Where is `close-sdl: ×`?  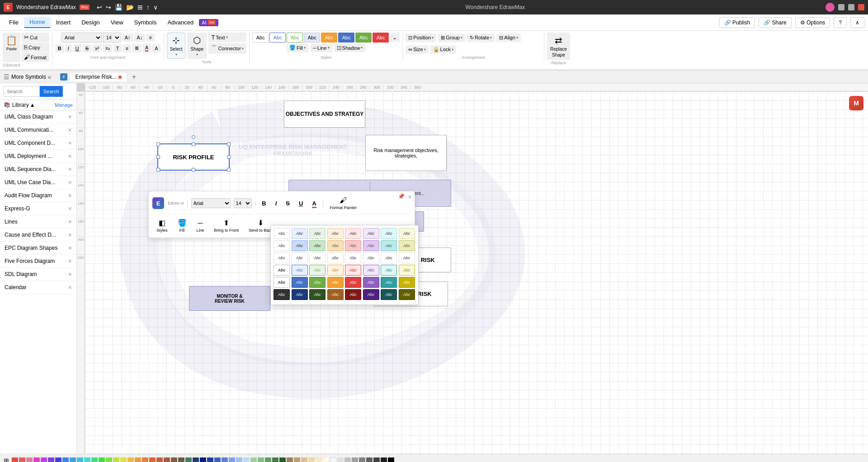 close-sdl: × is located at coordinates (70, 274).